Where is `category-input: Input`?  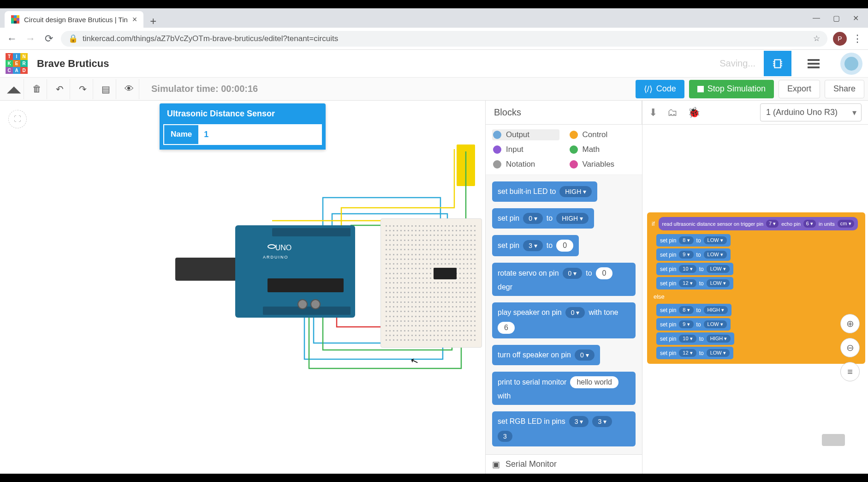
category-input: Input is located at coordinates (526, 150).